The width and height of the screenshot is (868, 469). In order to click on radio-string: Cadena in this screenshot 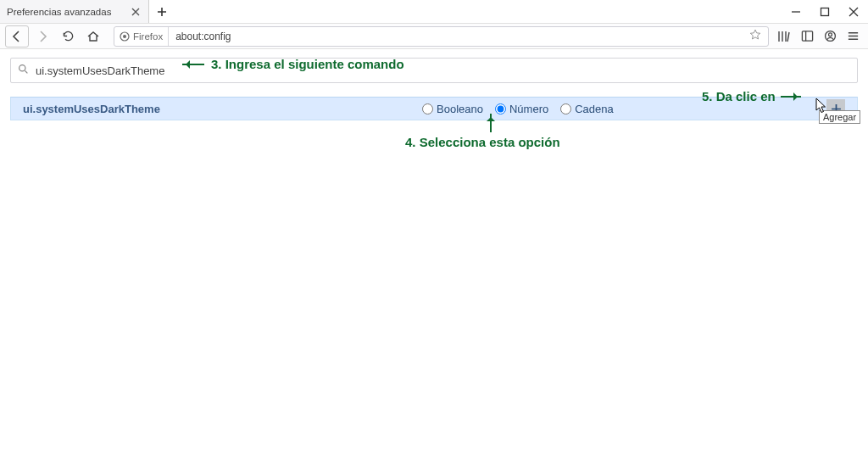, I will do `click(587, 109)`.